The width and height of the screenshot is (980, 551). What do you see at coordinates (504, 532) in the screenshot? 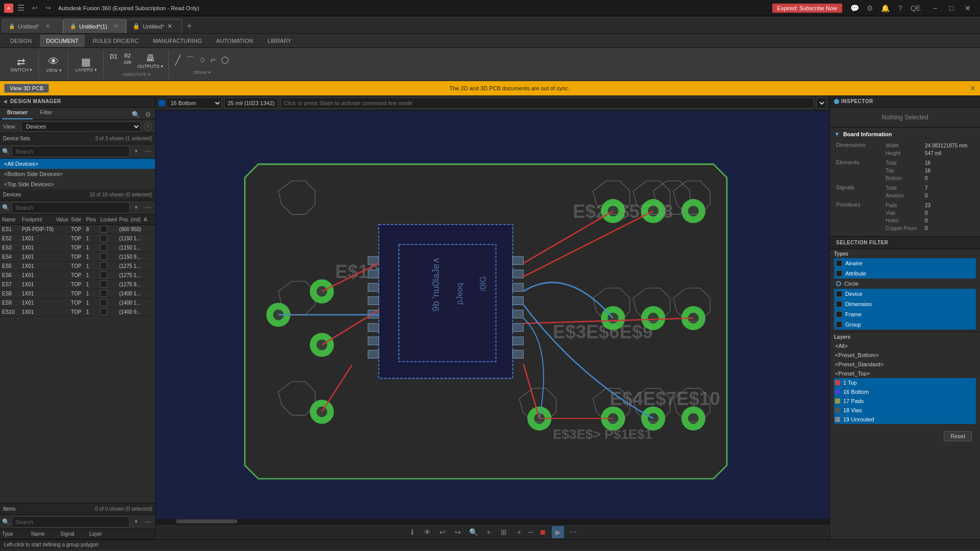
I see `fit-btn: ⊞` at bounding box center [504, 532].